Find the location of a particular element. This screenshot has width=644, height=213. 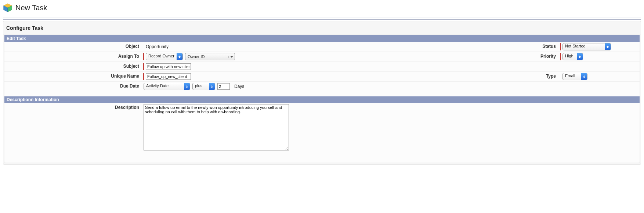

assignto-primary-value: Record Owner is located at coordinates (162, 57).